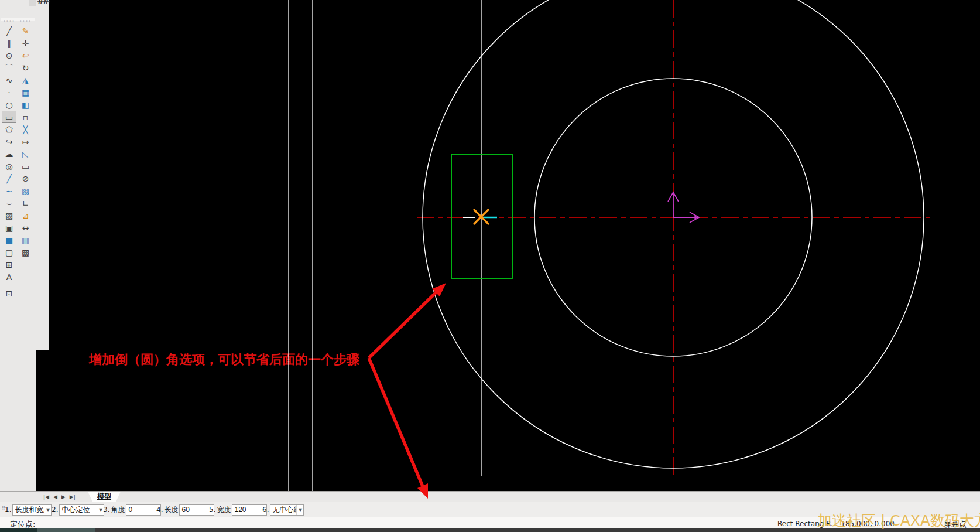 This screenshot has height=532, width=980. I want to click on image-view-tool-icon: ▥, so click(26, 240).